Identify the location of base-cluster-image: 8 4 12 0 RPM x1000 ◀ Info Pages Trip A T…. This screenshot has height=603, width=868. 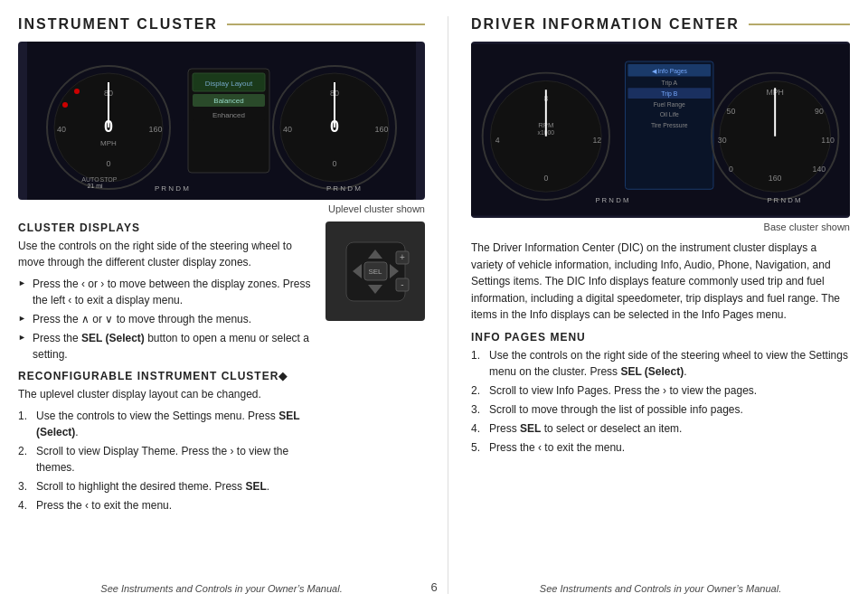
(660, 130).